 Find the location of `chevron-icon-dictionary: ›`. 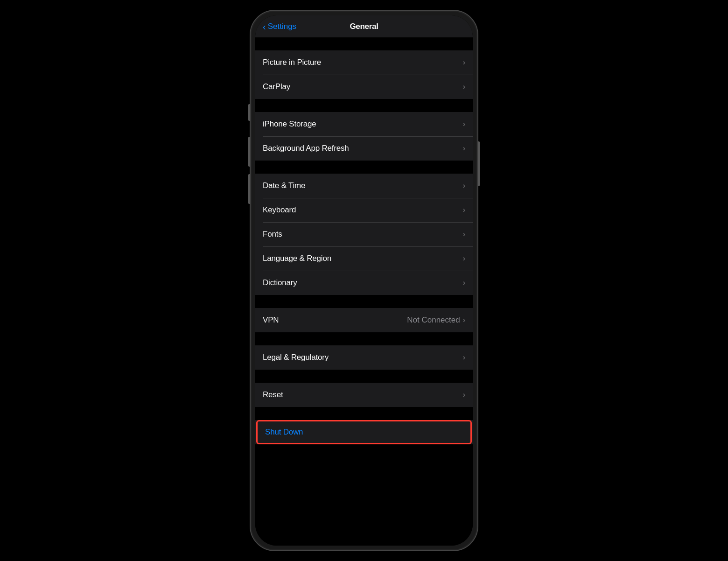

chevron-icon-dictionary: › is located at coordinates (464, 283).